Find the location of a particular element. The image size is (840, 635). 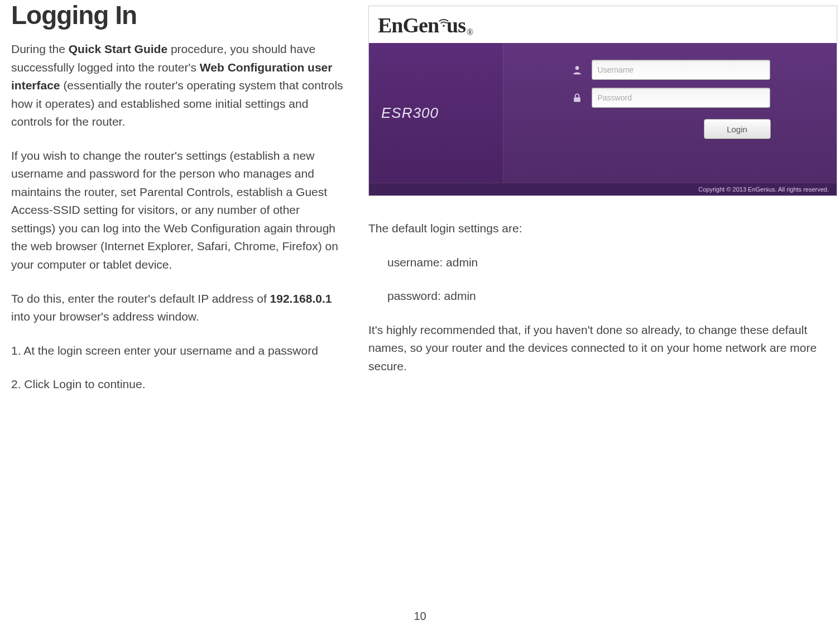

p1-post: (essentially the router's operating syst… is located at coordinates (177, 103).